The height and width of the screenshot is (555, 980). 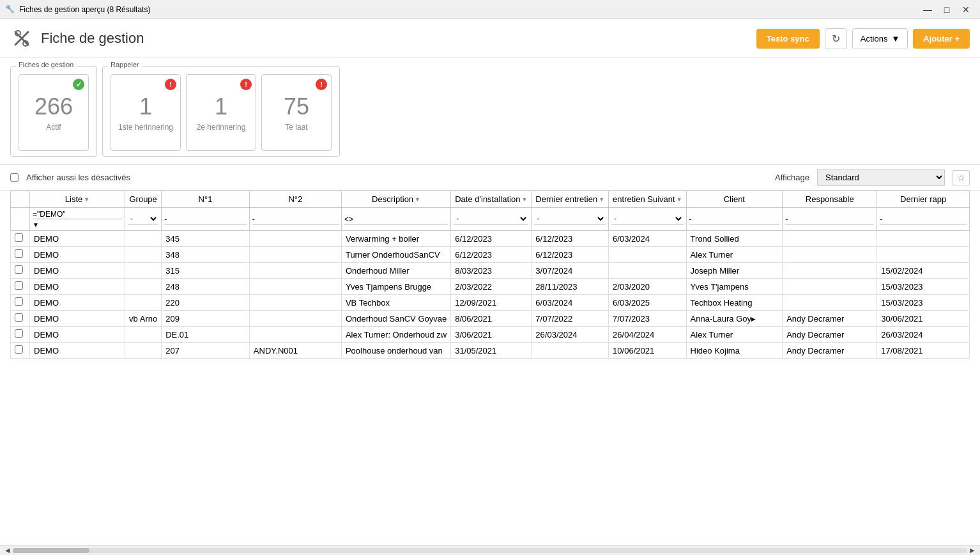 I want to click on cell-date_install: 31/05/2021, so click(x=491, y=350).